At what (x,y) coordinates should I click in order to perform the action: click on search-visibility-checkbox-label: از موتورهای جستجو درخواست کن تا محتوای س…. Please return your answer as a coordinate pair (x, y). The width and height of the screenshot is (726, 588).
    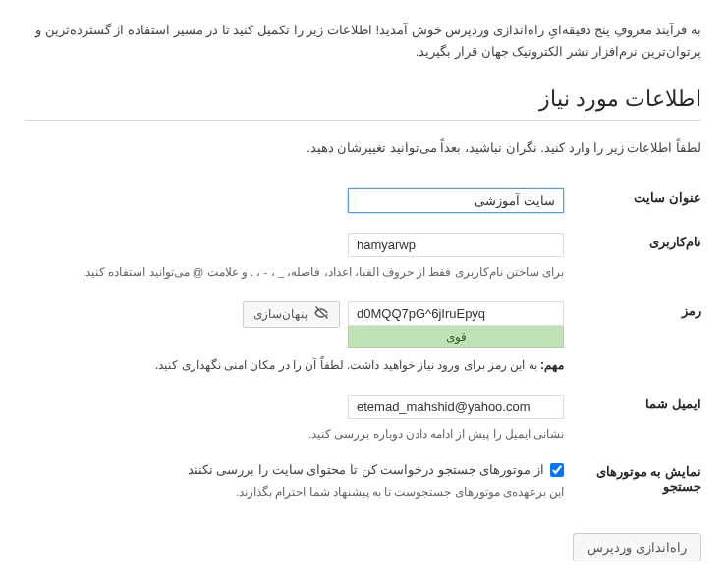
    Looking at the image, I should click on (365, 469).